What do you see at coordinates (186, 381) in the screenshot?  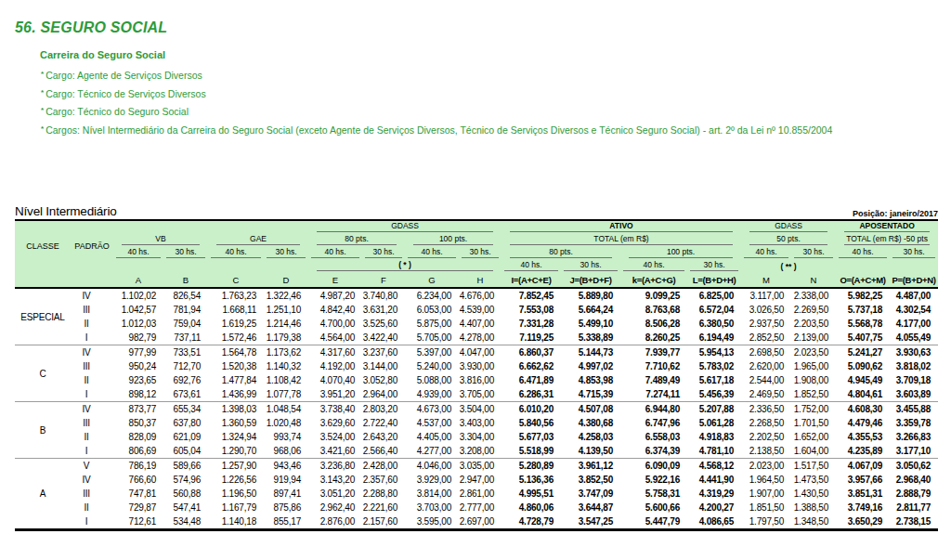 I see `value-cell: 692,76` at bounding box center [186, 381].